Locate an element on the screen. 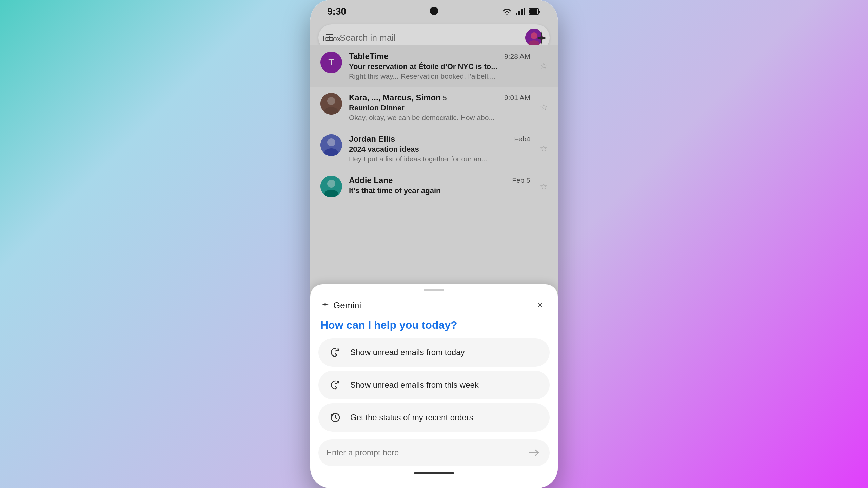  suggestion-text-1: Show unread emails from today is located at coordinates (408, 352).